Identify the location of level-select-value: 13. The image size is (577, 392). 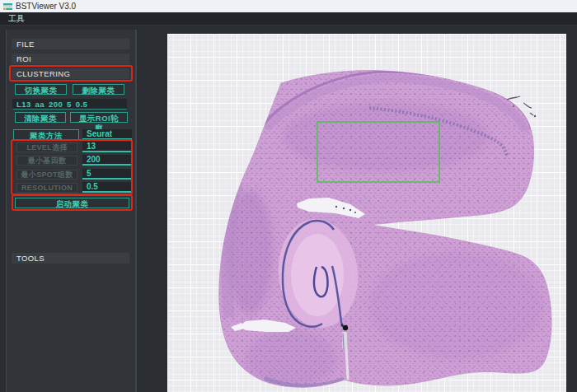
(107, 147).